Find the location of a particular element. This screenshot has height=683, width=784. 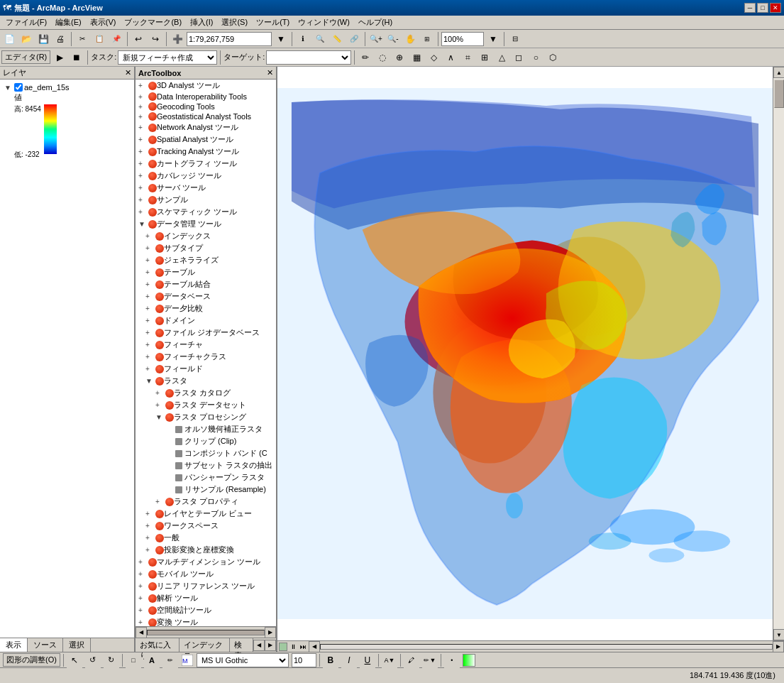

redo-button: ↪ is located at coordinates (155, 39).